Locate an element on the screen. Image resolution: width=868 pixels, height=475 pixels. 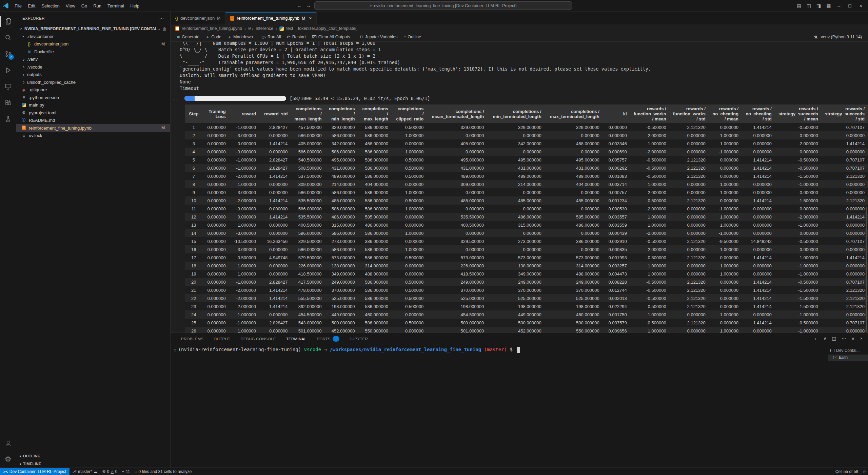
file-item-.venv: ›.venv is located at coordinates (93, 60).